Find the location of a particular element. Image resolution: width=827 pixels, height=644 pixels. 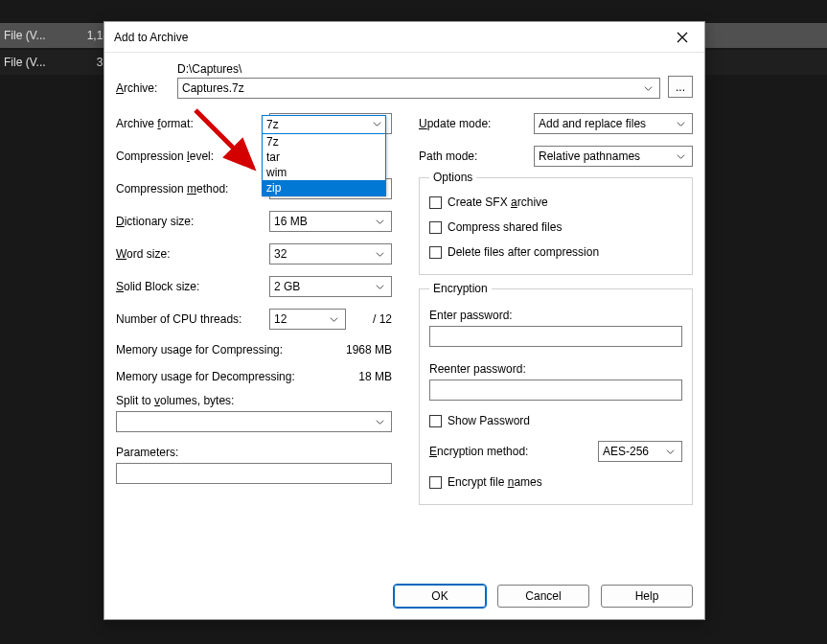

cancel-button: Cancel is located at coordinates (543, 596).